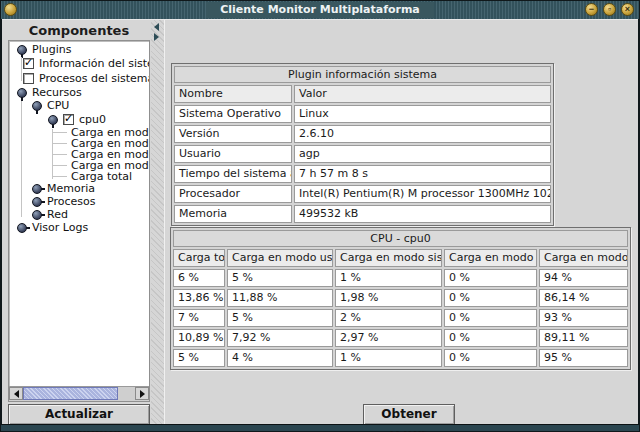  Describe the element at coordinates (58, 214) in the screenshot. I see `tree-item-label: Red` at that location.